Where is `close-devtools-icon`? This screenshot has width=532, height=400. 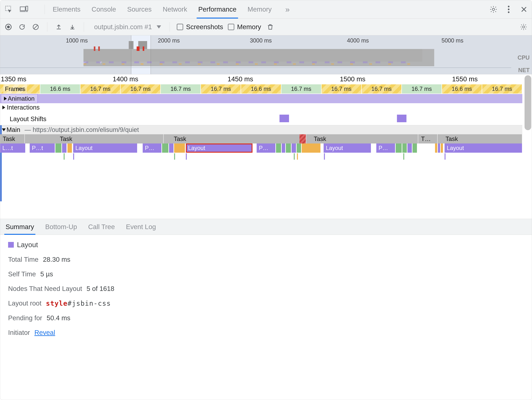
close-devtools-icon is located at coordinates (524, 9).